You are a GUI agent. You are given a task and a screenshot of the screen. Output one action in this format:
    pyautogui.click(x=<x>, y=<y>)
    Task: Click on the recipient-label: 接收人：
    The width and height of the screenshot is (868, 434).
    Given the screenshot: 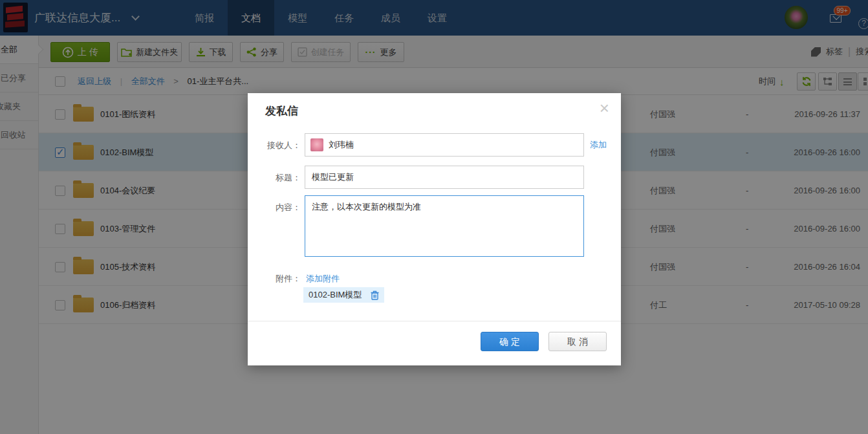 What is the action you would take?
    pyautogui.click(x=274, y=146)
    